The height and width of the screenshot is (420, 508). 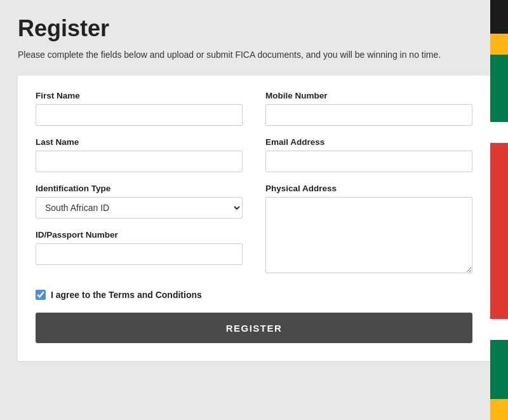 I want to click on physical-address-group: Physical Address, so click(x=369, y=230).